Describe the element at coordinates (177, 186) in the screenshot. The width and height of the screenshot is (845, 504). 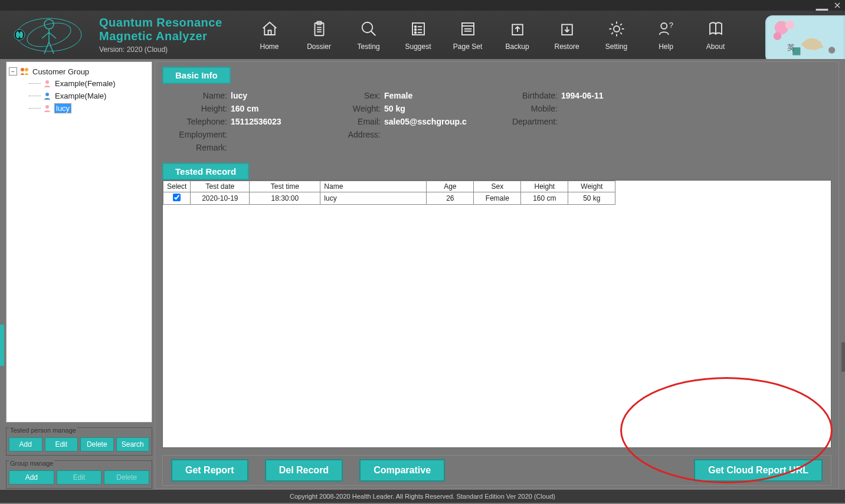
I see `table-header: Select` at that location.